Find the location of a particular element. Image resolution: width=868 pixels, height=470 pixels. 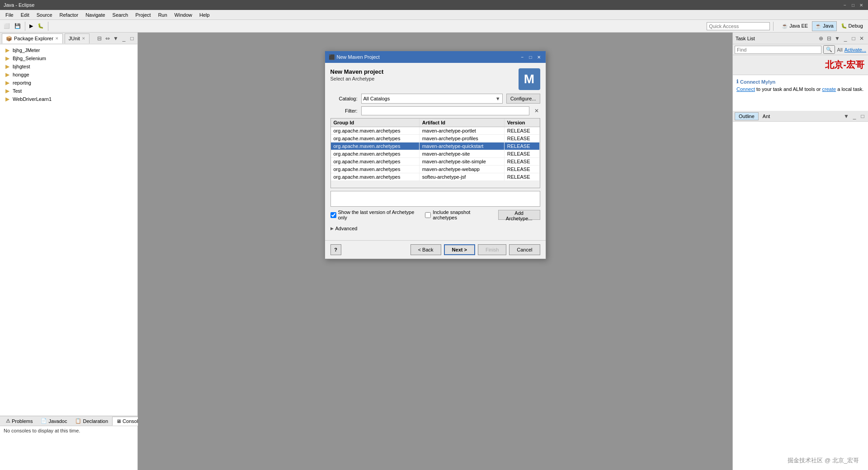

checkbox-last-version-input is located at coordinates (334, 215).